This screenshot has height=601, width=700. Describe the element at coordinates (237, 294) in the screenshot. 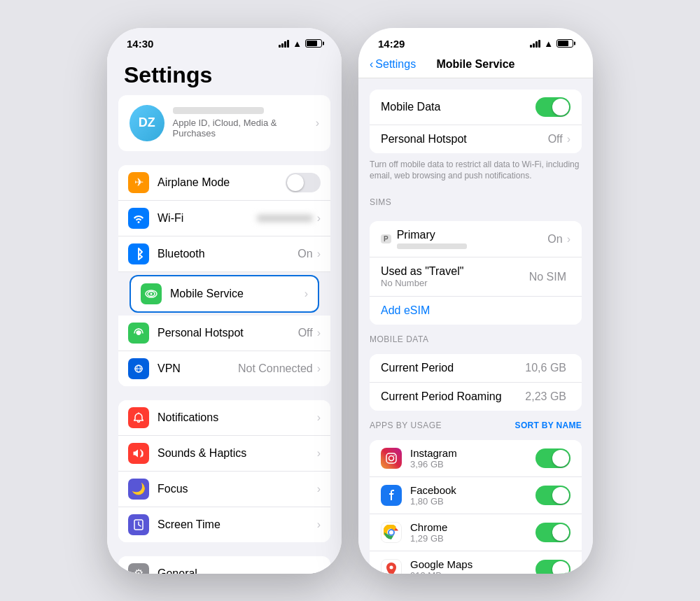

I see `mobile-label: Mobile Service` at that location.